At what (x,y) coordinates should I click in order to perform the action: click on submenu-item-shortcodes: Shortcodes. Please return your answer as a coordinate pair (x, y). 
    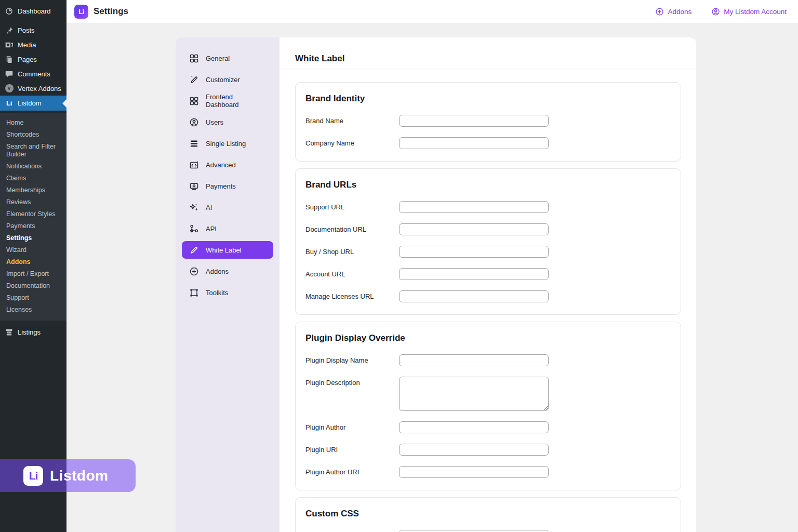
    Looking at the image, I should click on (33, 135).